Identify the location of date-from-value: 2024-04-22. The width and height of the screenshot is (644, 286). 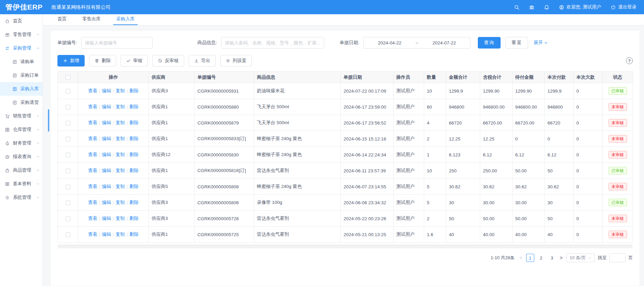
(389, 43).